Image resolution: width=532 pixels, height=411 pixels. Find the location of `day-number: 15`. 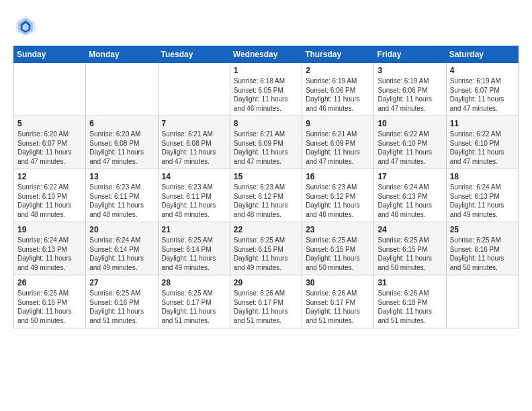

day-number: 15 is located at coordinates (266, 177).